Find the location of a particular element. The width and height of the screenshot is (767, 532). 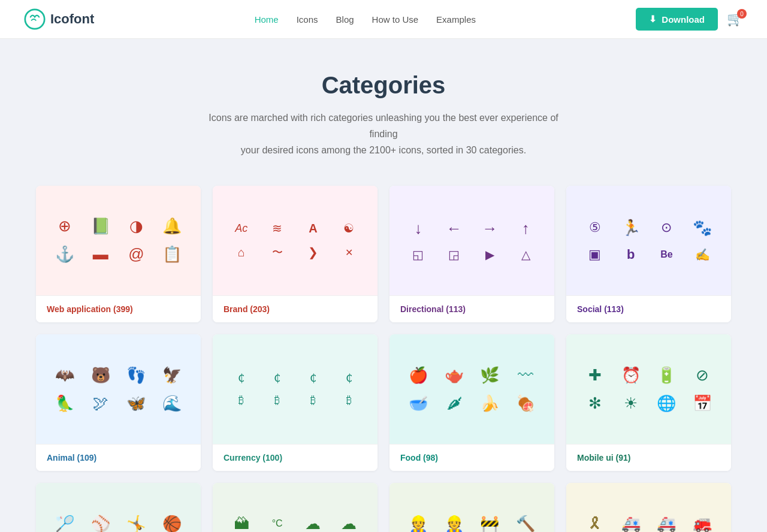

card-link-directional: Directional (113) is located at coordinates (433, 309).